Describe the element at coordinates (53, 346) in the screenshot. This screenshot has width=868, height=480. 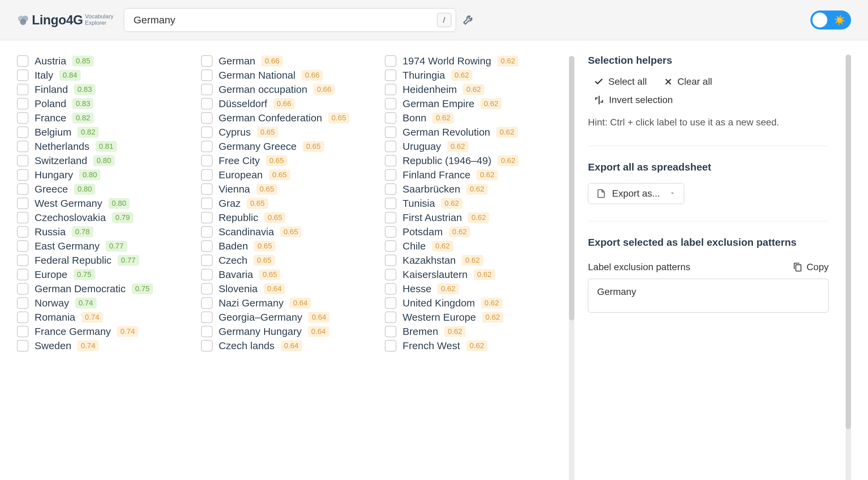
I see `result-label: Sweden` at that location.